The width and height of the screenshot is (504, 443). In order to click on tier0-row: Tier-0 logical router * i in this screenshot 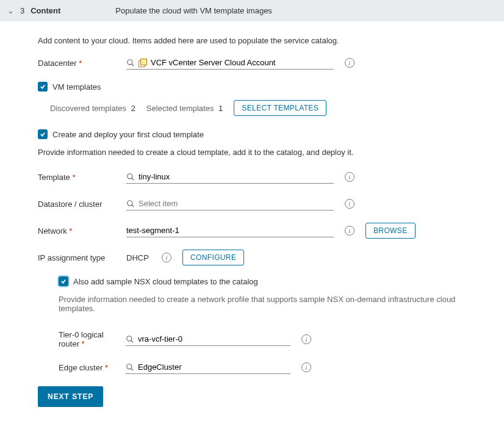, I will do `click(269, 339)`.